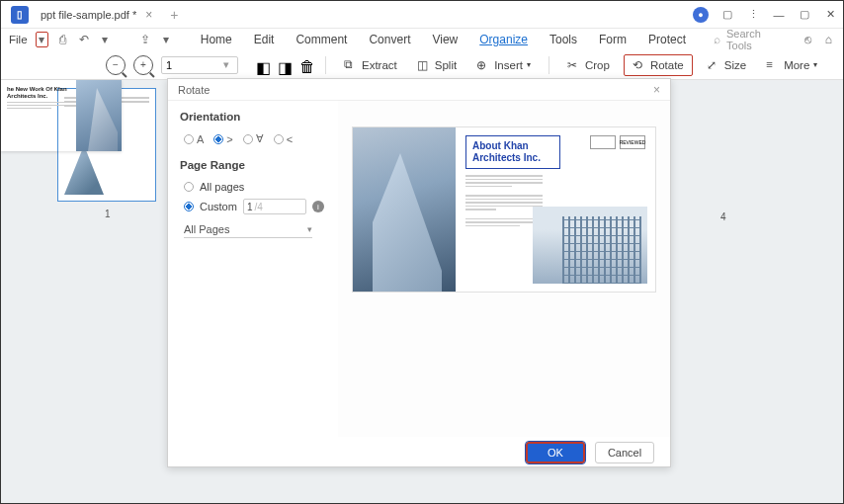  I want to click on app-icon: ▯, so click(20, 15).